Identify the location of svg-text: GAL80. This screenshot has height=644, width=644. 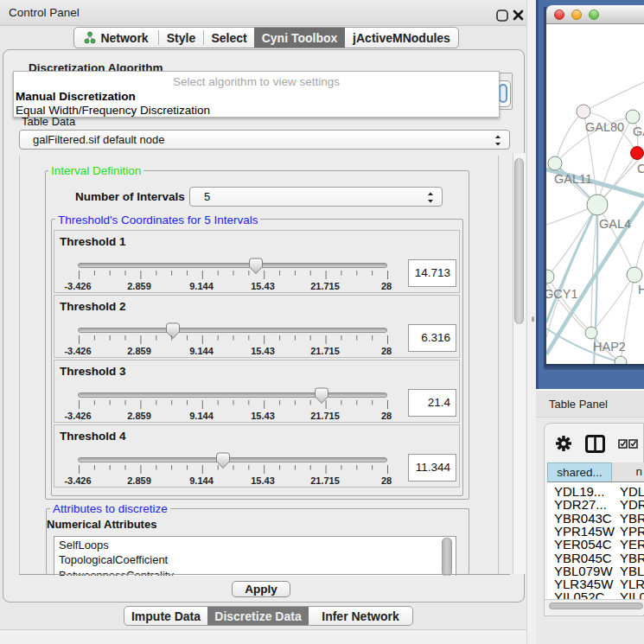
(605, 127).